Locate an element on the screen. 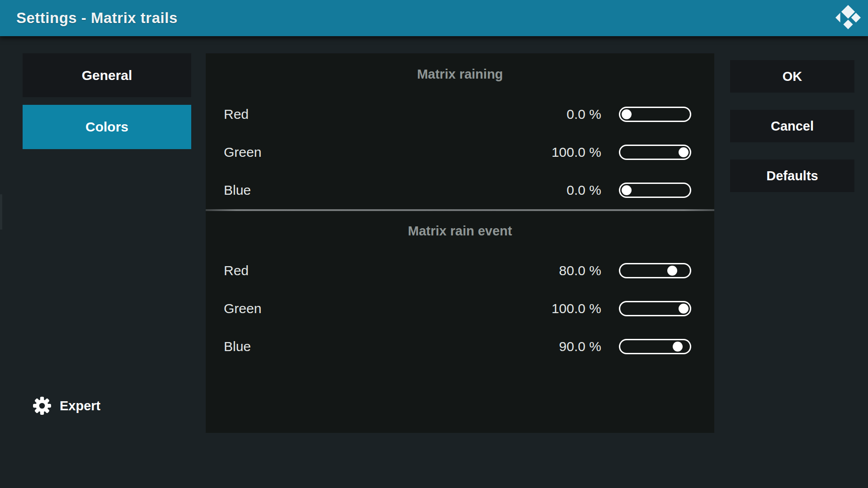  setting-value: 80.0 % is located at coordinates (580, 271).